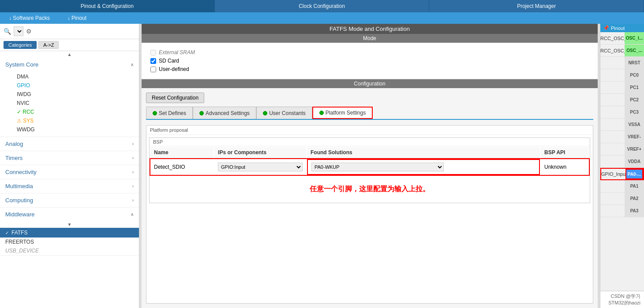 This screenshot has width=644, height=308. I want to click on pin-label-pa0-gpio: GPIO_Input, so click(613, 174).